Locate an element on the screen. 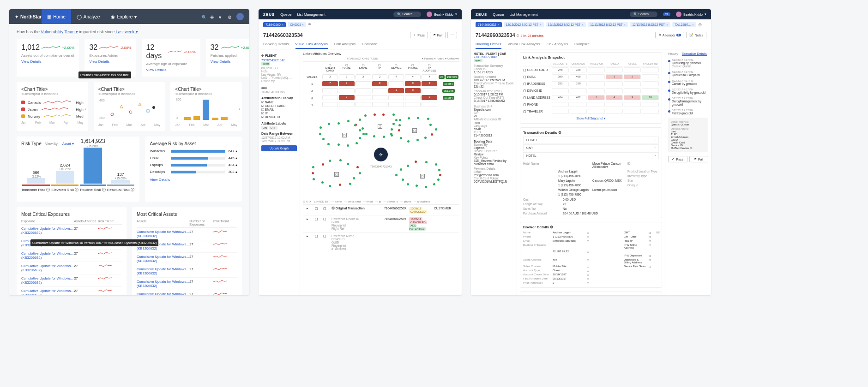 The height and width of the screenshot is (387, 868). link-graph: ✈ 73032543721042 ▢▢▢▢▢ is located at coordinates (381, 155).